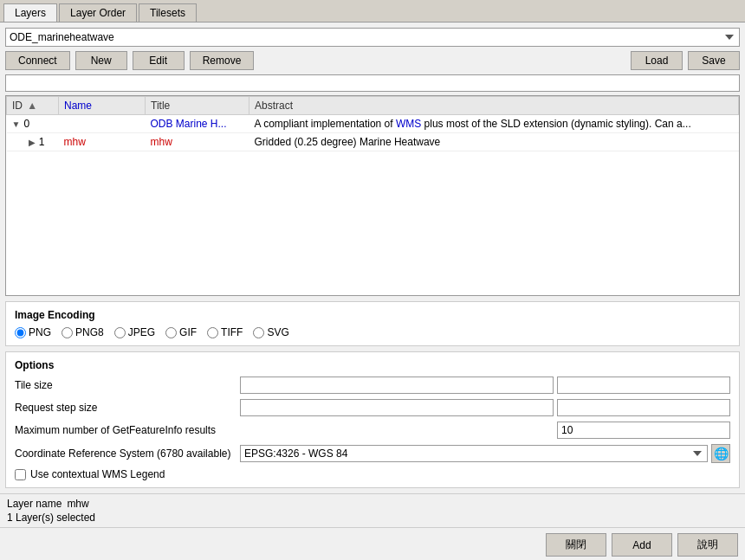  I want to click on tab-layer-order: Layer Order, so click(98, 12).